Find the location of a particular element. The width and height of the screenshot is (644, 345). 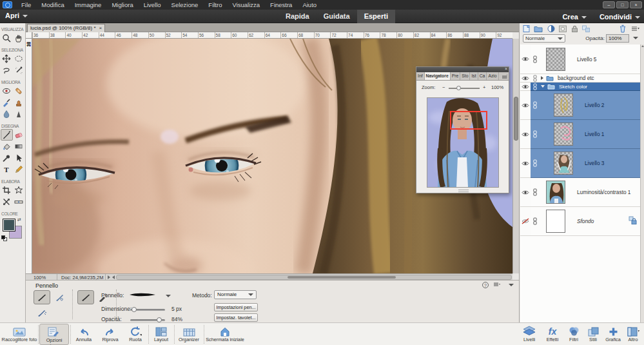

red-eye-tool-icon is located at coordinates (6, 91).